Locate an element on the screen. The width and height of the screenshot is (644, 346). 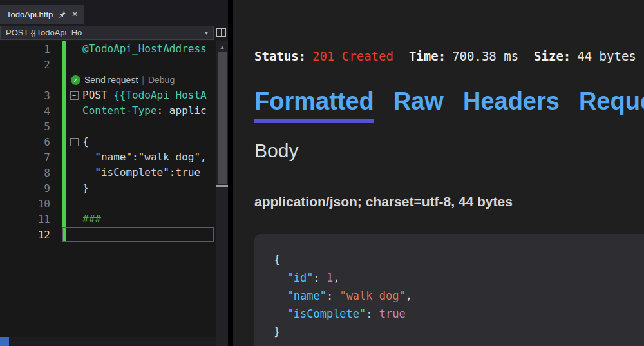
body-section-heading: Body is located at coordinates (450, 151).